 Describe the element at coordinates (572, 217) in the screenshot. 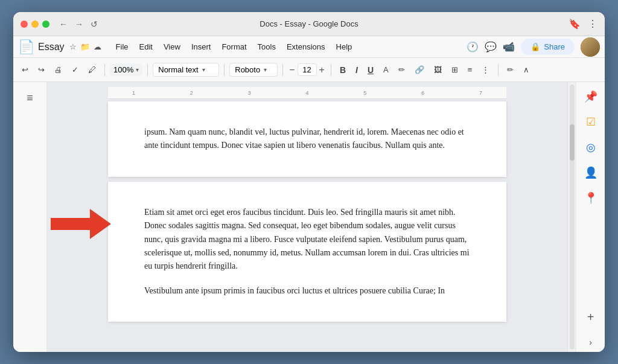

I see `scrollbar-track` at that location.